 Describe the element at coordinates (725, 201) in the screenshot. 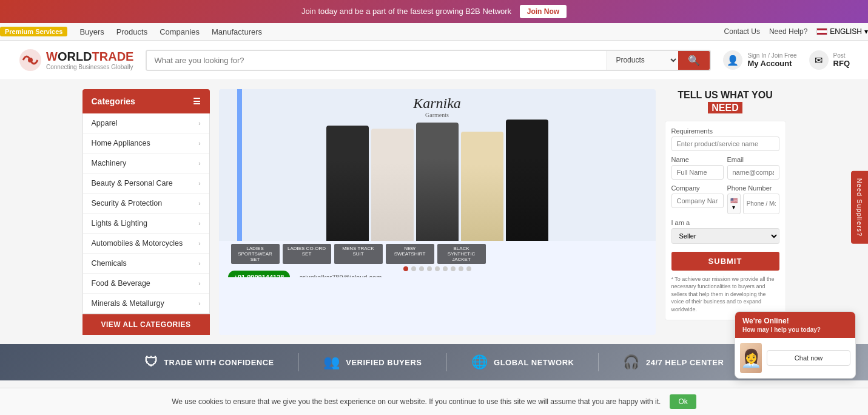

I see `company-phone-row: Company Phone Number 🇺🇸▾` at that location.